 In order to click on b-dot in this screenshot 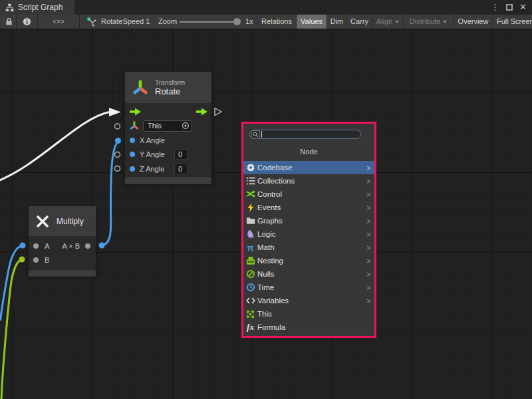, I will do `click(36, 260)`.